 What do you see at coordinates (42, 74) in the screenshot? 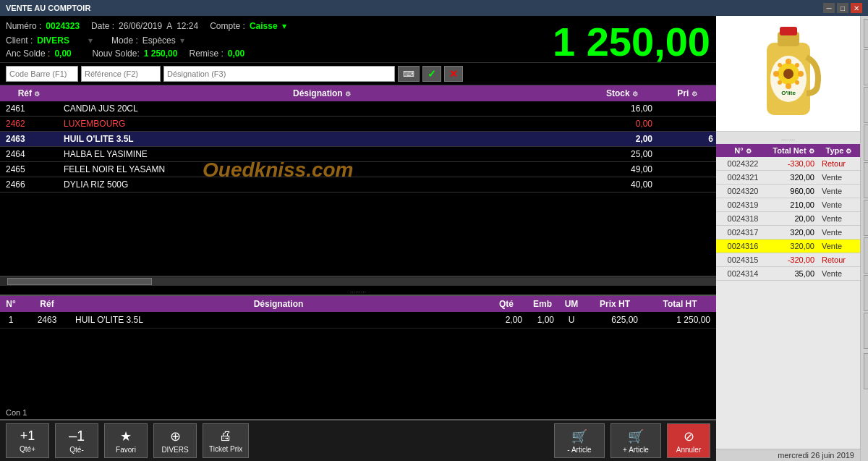
I see `barcode-input` at bounding box center [42, 74].